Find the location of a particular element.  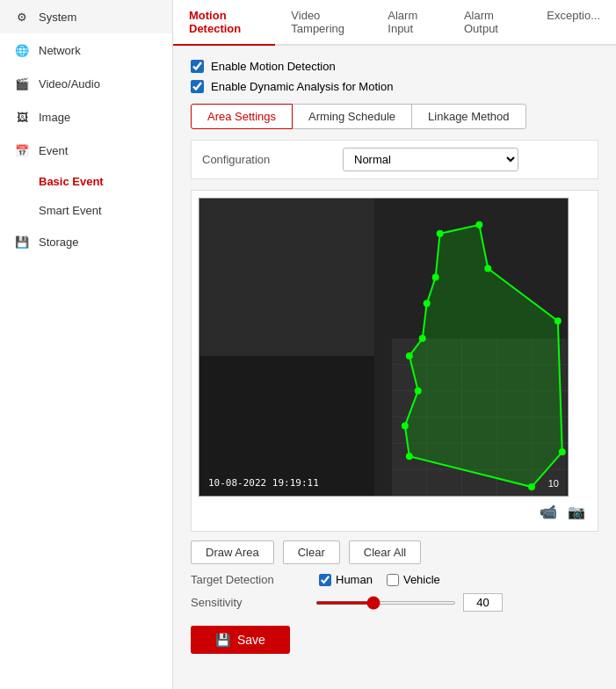

main-tabs: Motion Detection Video Tampering Alarm I… is located at coordinates (395, 23).